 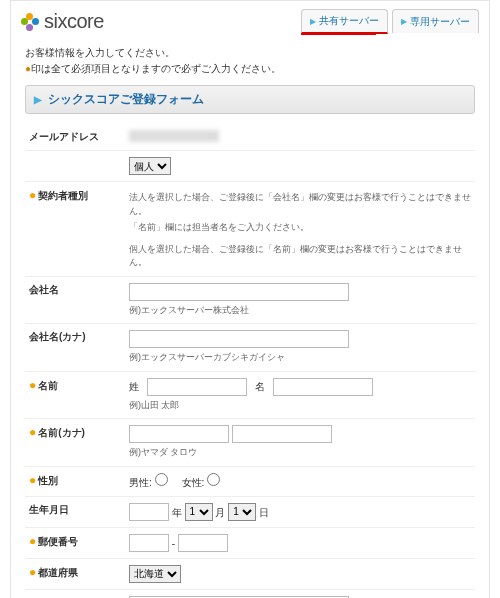 I want to click on intro-line1: お客様情報を入力してください。, so click(x=250, y=53).